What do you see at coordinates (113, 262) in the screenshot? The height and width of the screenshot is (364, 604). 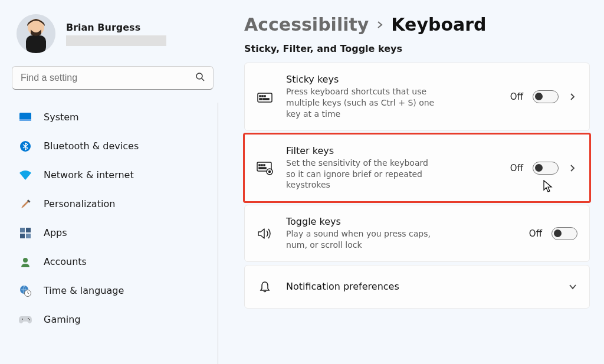 I see `sidebar-item-accounts: Accounts` at bounding box center [113, 262].